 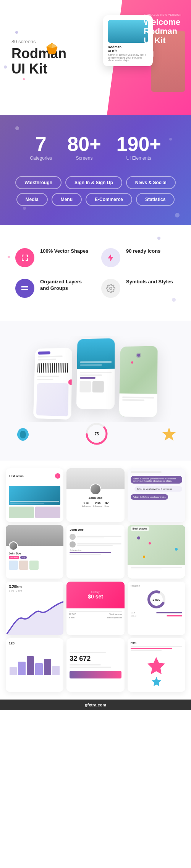 I want to click on statistic-label: Statistic, so click(x=157, y=586).